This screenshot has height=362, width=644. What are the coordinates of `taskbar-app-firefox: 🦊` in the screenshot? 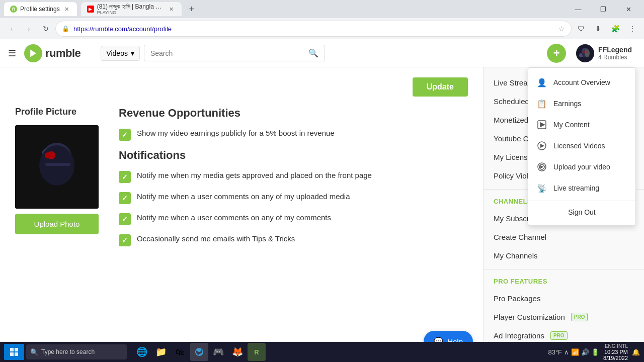 It's located at (237, 352).